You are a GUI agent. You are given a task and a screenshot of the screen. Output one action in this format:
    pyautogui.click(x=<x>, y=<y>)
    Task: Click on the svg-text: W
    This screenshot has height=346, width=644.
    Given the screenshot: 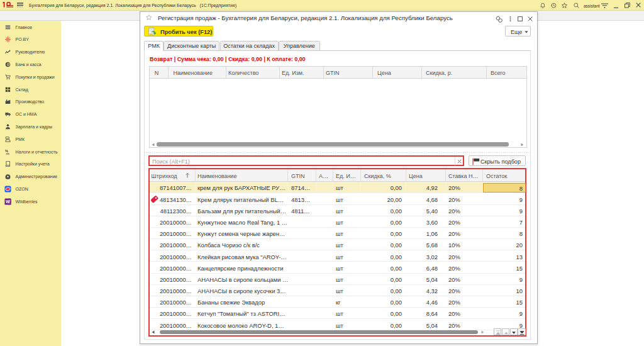 What is the action you would take?
    pyautogui.click(x=8, y=201)
    